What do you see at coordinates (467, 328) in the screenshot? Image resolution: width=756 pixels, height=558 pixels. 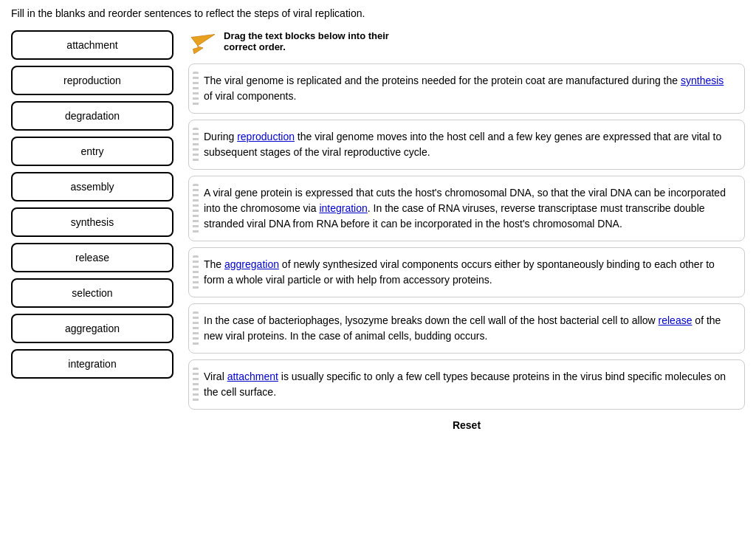 I see `text-block-block5: In the case of bacteriophages, lysozyme …` at bounding box center [467, 328].